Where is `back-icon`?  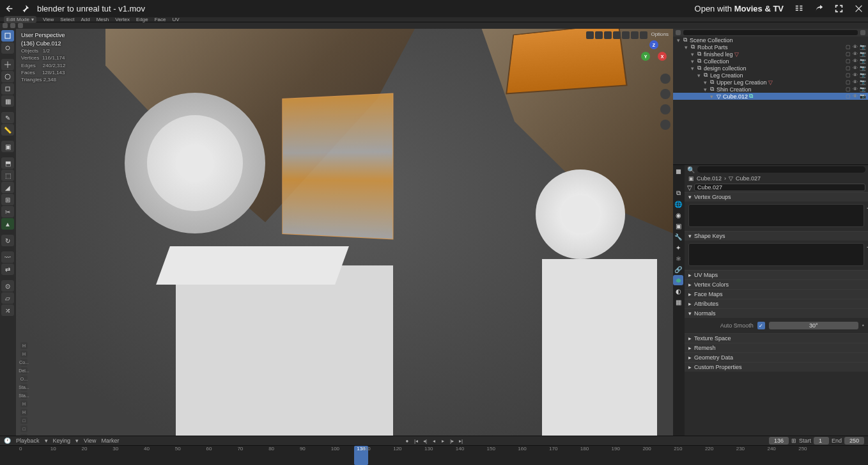
back-icon is located at coordinates (9, 9).